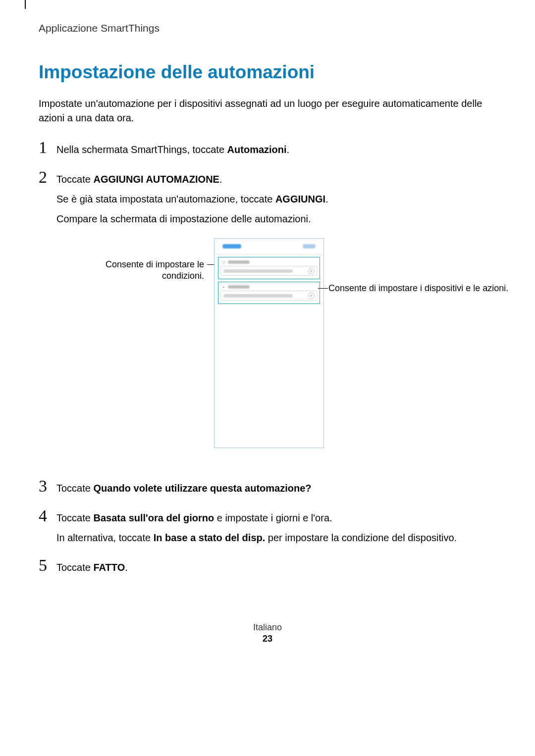  Describe the element at coordinates (268, 111) in the screenshot. I see `intro-paragraph: Impostate un'automazione per i dispositi…` at that location.